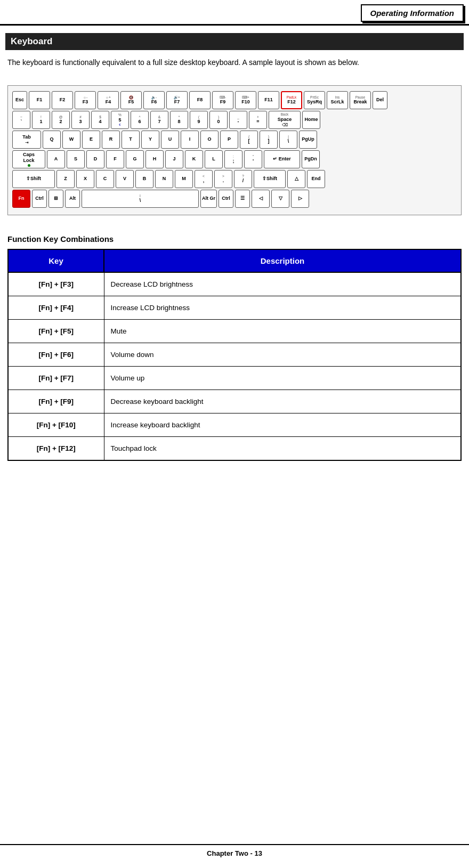 The height and width of the screenshot is (868, 469). I want to click on fn-key-cell: [Fn] + [F4], so click(56, 307).